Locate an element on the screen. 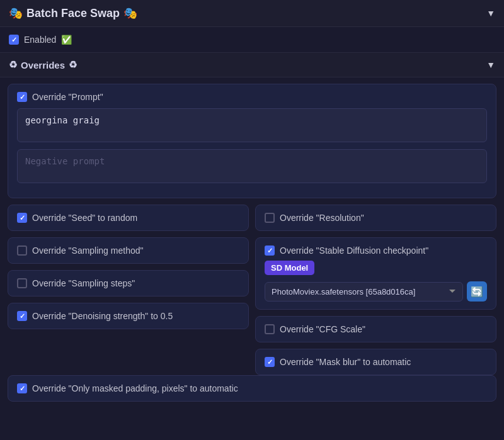 The image size is (504, 440). sampling-method-row: Override "Sampling method" is located at coordinates (80, 251).